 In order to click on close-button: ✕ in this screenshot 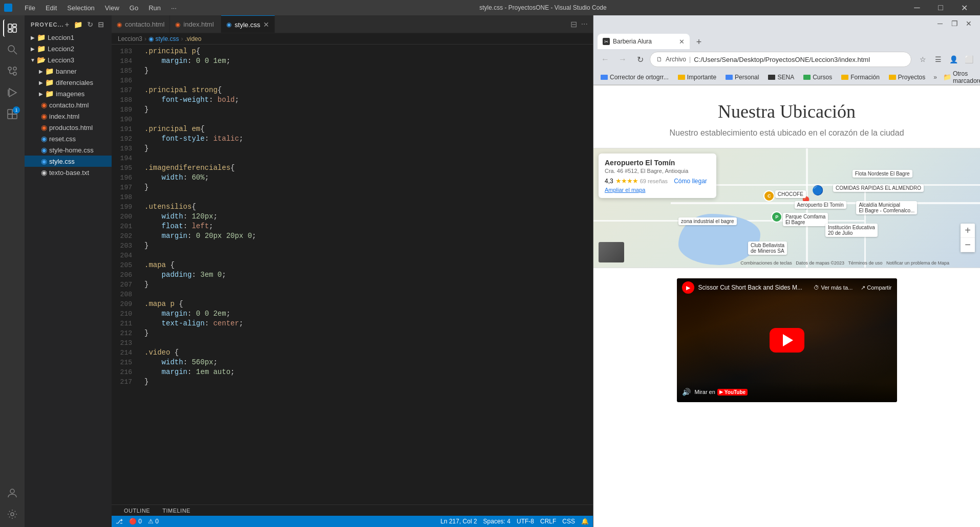, I will do `click(964, 8)`.